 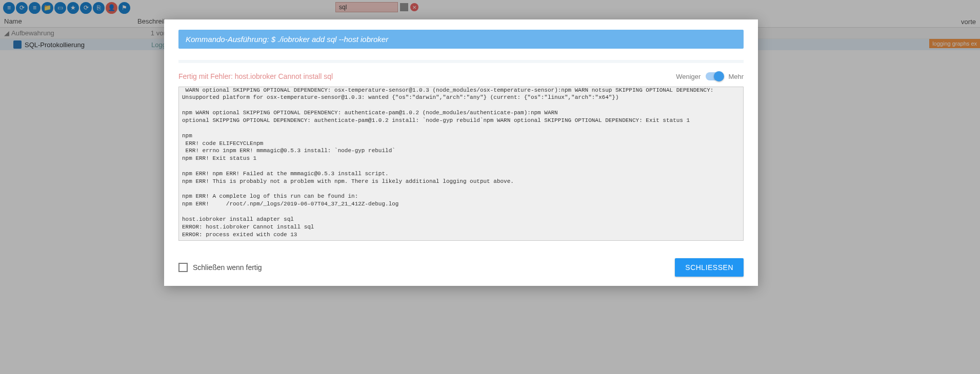 I want to click on command-title-bar: Kommando-Ausführung: $ ./iobroker add sq…, so click(x=461, y=39).